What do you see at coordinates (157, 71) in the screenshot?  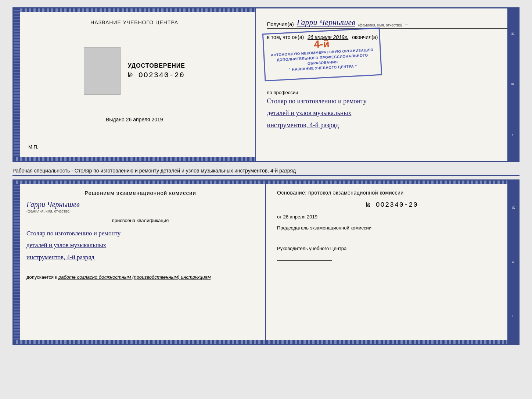 I see `udostoverenie-block: УДОСТОВЕРЕНИЕ № OO2340-20` at bounding box center [157, 71].